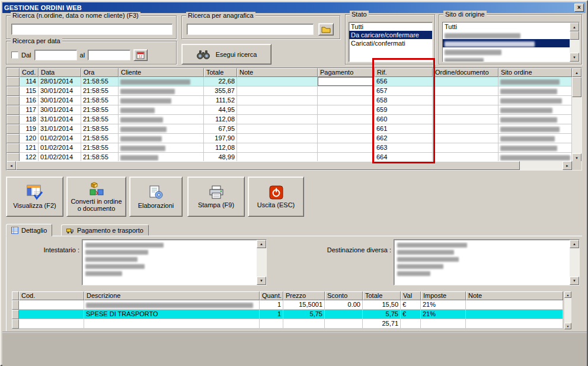 The height and width of the screenshot is (366, 588). Describe the element at coordinates (443, 296) in the screenshot. I see `column-header-imposte: Imposte` at that location.